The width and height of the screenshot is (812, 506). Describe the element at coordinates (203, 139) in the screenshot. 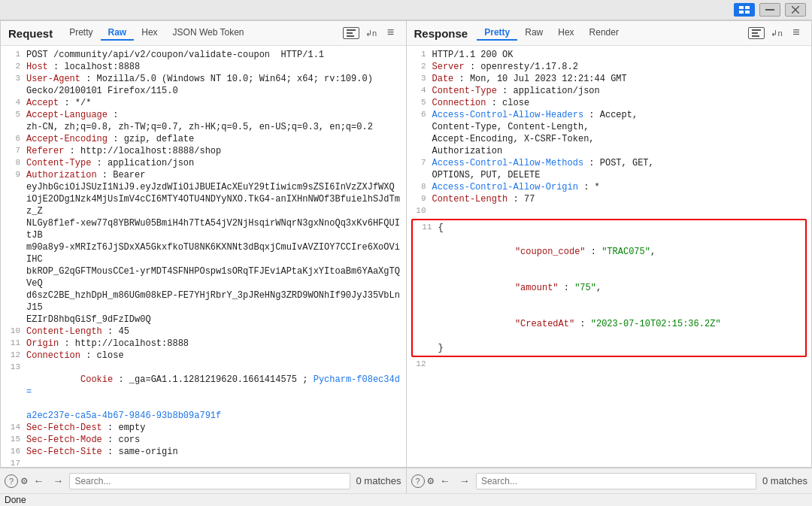

I see `req-line-6: 6 Accept-Encoding : gzip, deflate` at that location.